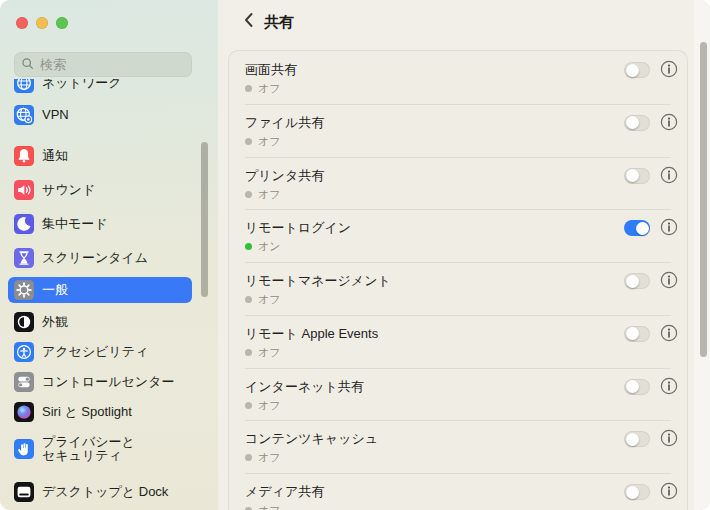 This screenshot has height=510, width=710. Describe the element at coordinates (24, 322) in the screenshot. I see `appearance-icon` at that location.